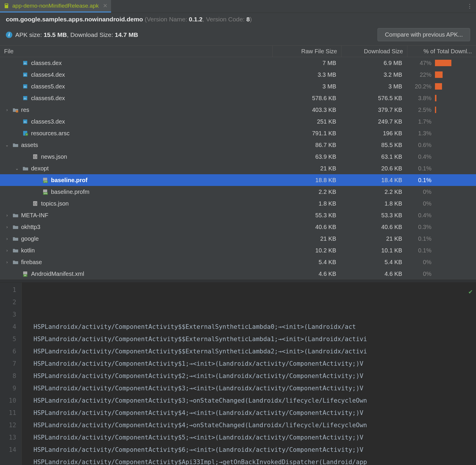 The height and width of the screenshot is (465, 476). What do you see at coordinates (375, 145) in the screenshot?
I see `download-size: 85.5 KB` at bounding box center [375, 145].